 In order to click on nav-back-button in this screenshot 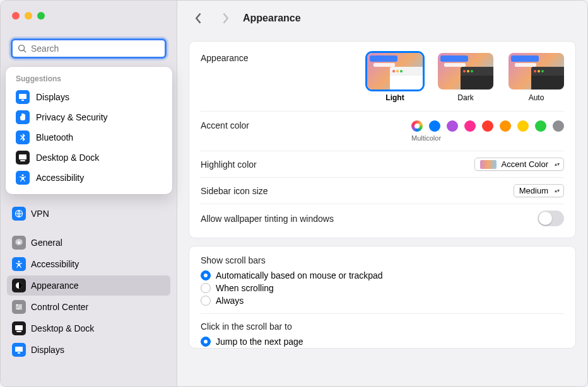, I will do `click(199, 18)`.